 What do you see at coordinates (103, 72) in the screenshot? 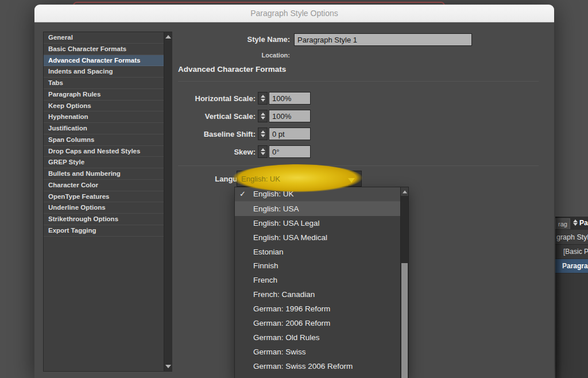
I see `sidebar-item-indents-and-spacing: Indents and Spacing` at bounding box center [103, 72].